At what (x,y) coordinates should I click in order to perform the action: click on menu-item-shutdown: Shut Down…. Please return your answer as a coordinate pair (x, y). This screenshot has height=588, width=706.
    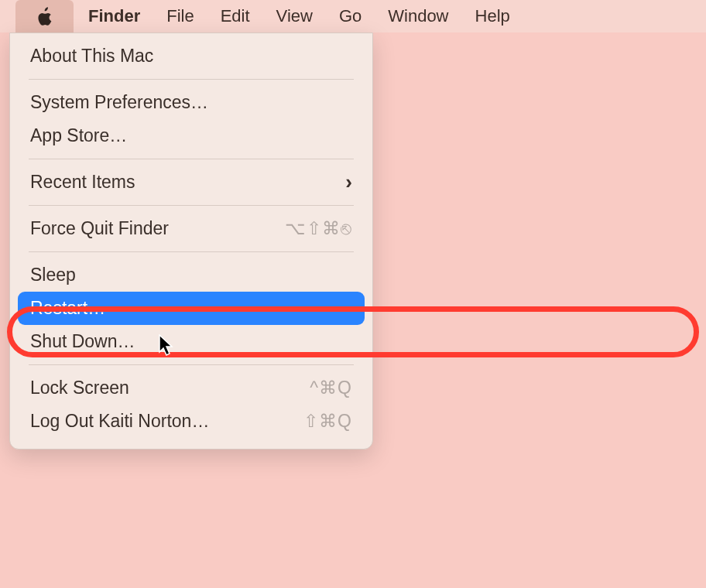
    Looking at the image, I should click on (191, 342).